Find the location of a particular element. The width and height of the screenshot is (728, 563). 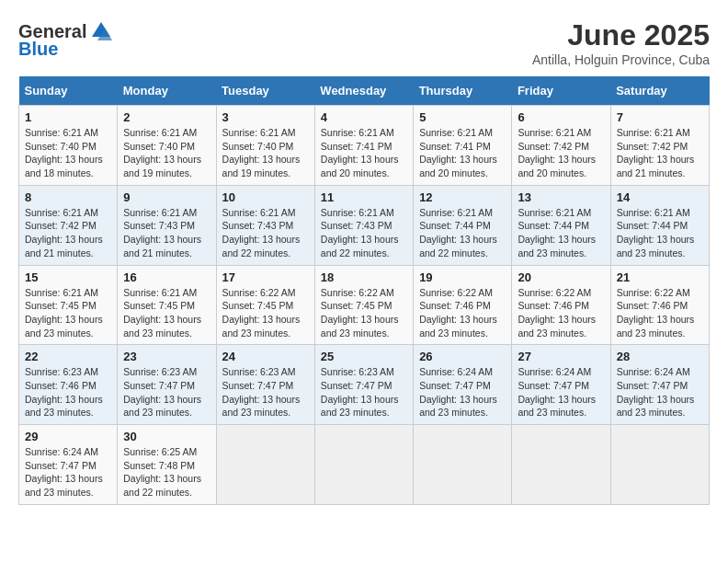

table-row: 6Sunrise: 6:21 AM Sunset: 7:42 PM Daylig… is located at coordinates (561, 145).